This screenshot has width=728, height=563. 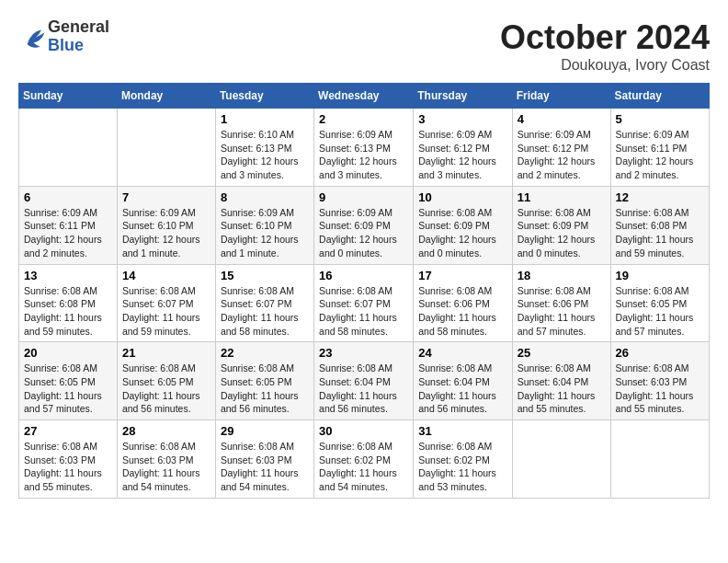 What do you see at coordinates (561, 224) in the screenshot?
I see `cell-2-6: 11Sunrise: 6:08 AM Sunset: 6:09 PM Dayli…` at bounding box center [561, 224].